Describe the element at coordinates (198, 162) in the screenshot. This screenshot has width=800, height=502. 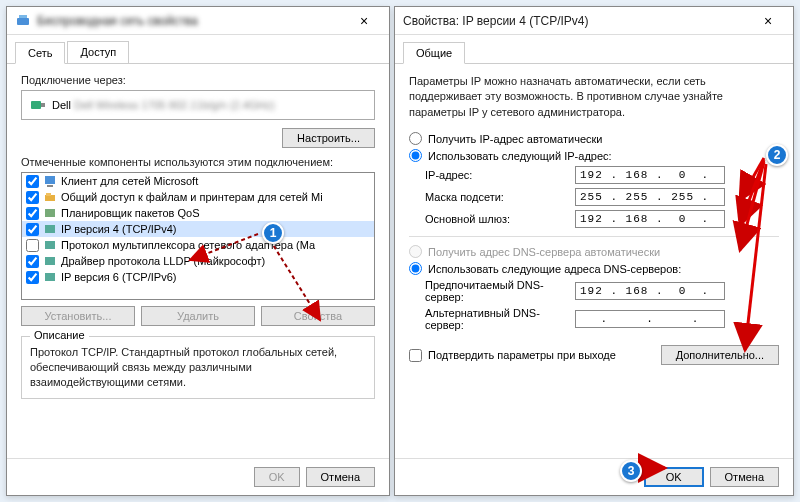
I see `components-label: Отмеченные компоненты используются этим …` at that location.